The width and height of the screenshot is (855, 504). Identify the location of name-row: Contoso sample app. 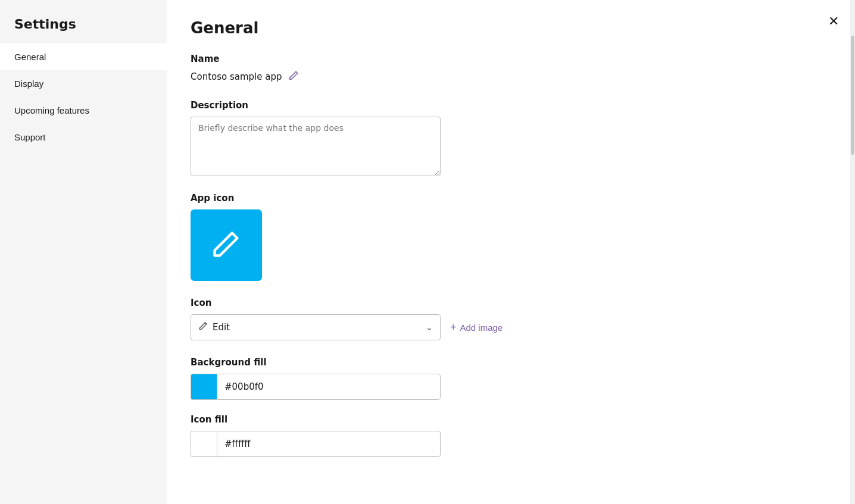
(511, 77).